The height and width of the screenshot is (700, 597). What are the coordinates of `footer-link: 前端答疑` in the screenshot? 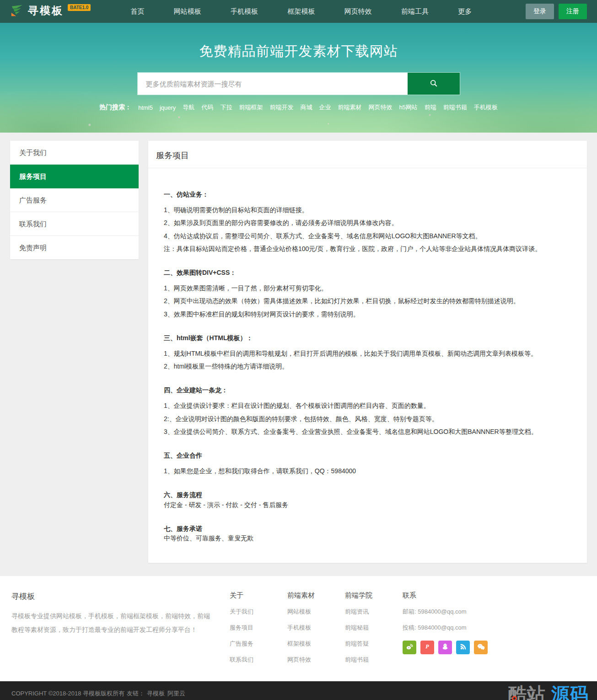 It's located at (374, 644).